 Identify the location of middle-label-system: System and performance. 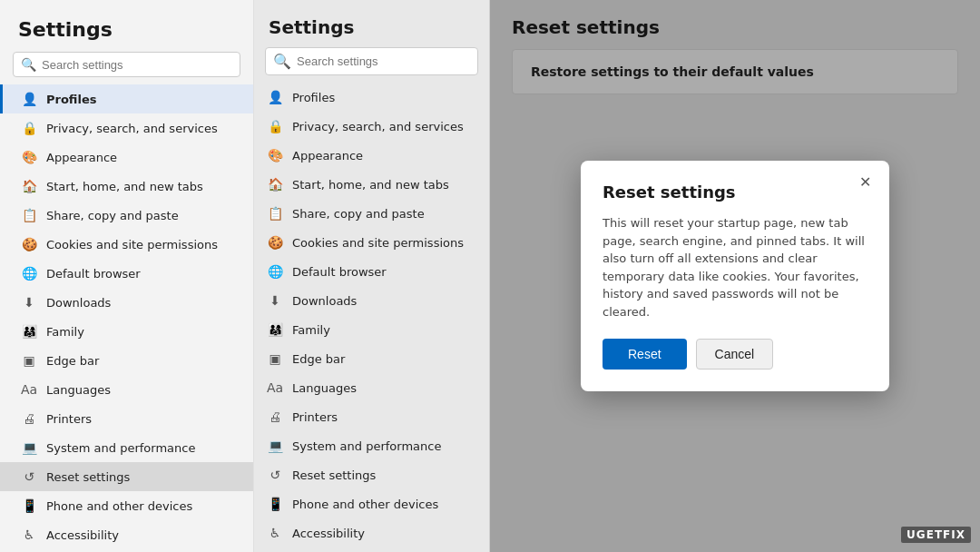
(367, 447).